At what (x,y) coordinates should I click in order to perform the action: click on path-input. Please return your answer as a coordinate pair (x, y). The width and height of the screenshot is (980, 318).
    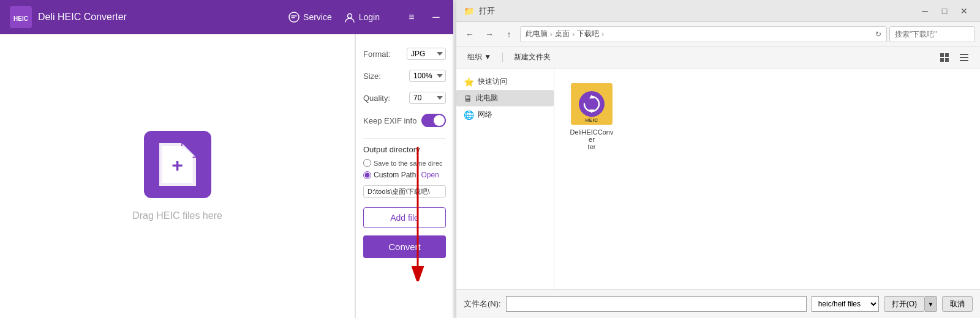
    Looking at the image, I should click on (404, 191).